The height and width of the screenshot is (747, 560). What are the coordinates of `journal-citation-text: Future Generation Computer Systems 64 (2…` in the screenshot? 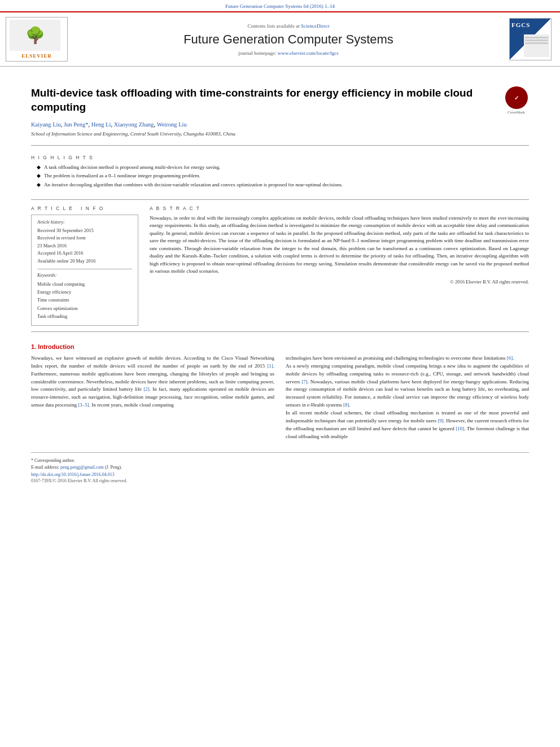 It's located at (280, 6).